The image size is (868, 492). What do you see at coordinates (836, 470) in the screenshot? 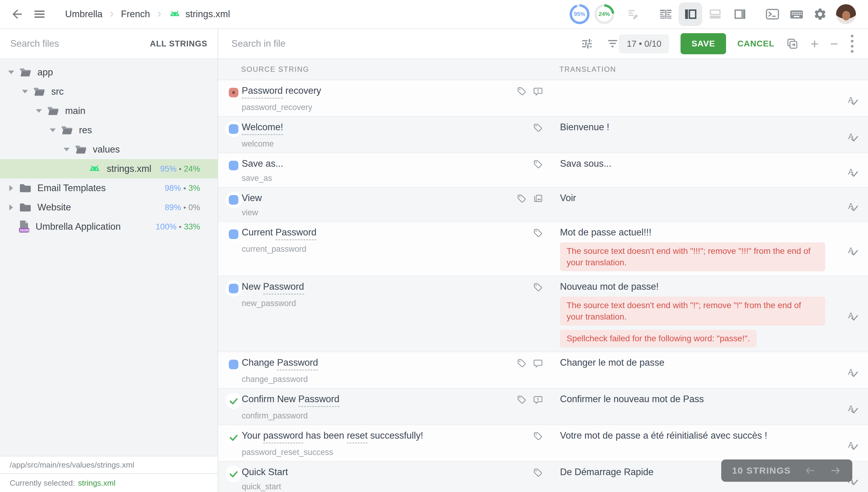
I see `next-page-icon` at bounding box center [836, 470].